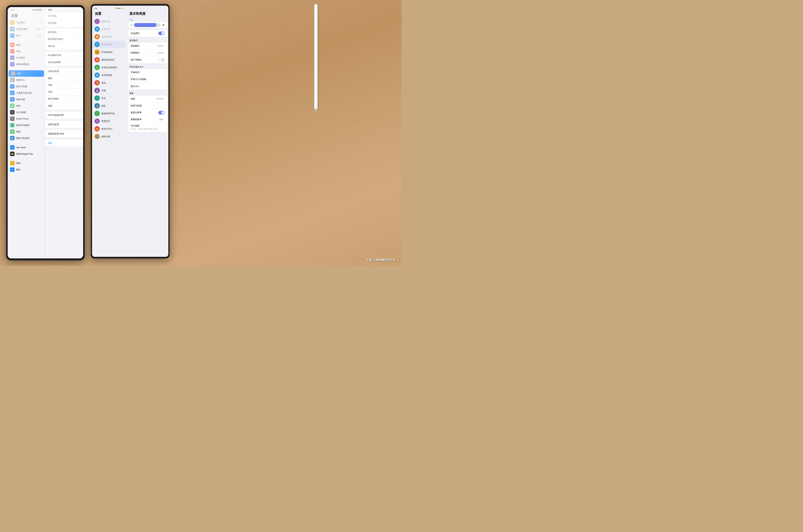 The width and height of the screenshot is (803, 532). Describe the element at coordinates (109, 29) in the screenshot. I see `miui-item-more-connect: ⊞ 更多连接 ›` at that location.